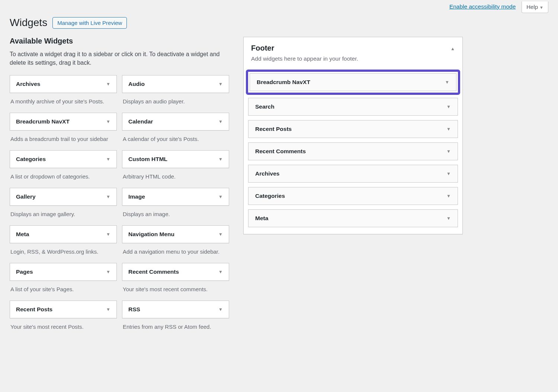 The height and width of the screenshot is (392, 558). What do you see at coordinates (63, 213) in the screenshot?
I see `available-widget-desc: Displays an image gallery.` at bounding box center [63, 213].